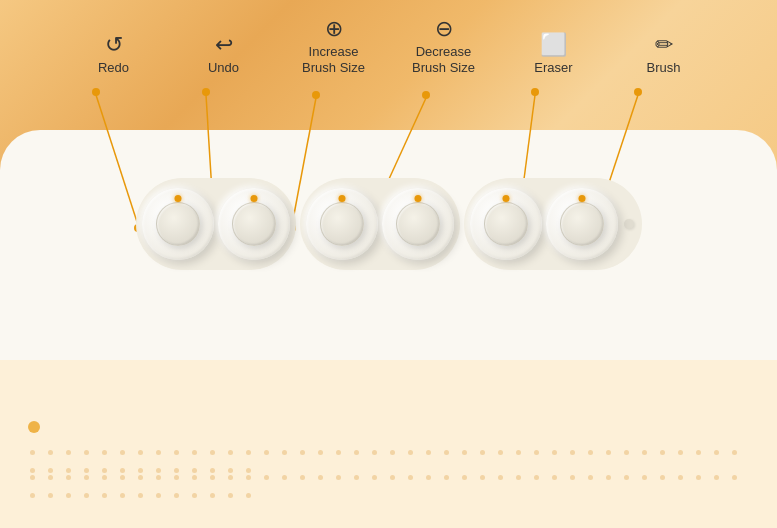  I want to click on increase-brush-icon: ⊕, so click(334, 29).